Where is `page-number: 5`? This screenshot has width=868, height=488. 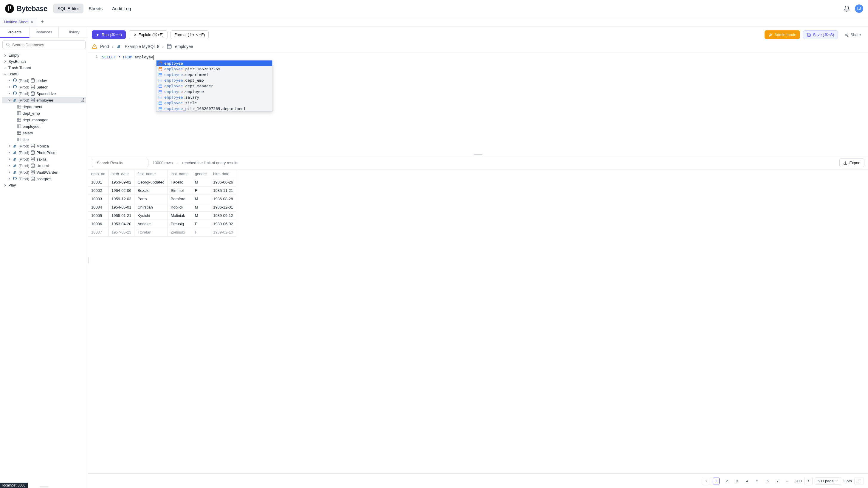
page-number: 5 is located at coordinates (757, 481).